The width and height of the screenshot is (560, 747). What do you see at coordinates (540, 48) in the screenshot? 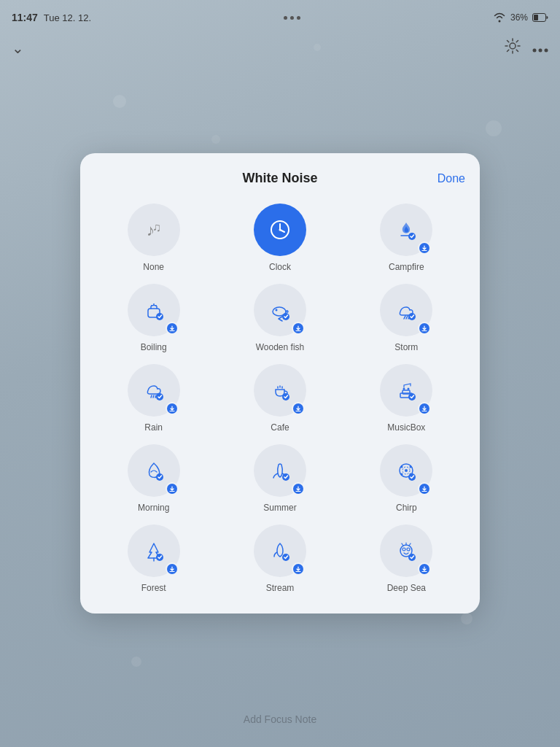
I see `more-options-icon` at bounding box center [540, 48].